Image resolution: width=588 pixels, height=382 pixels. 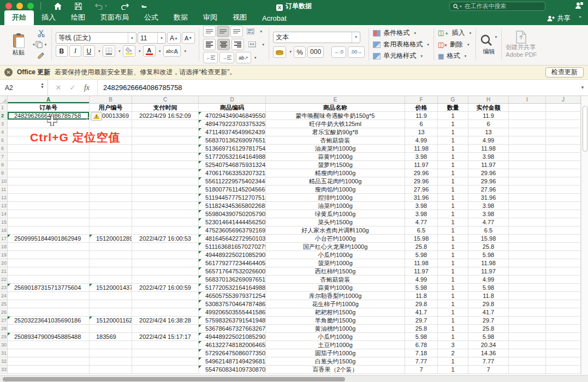 What do you see at coordinates (4, 329) in the screenshot?
I see `row-header-28: 28` at bounding box center [4, 329].